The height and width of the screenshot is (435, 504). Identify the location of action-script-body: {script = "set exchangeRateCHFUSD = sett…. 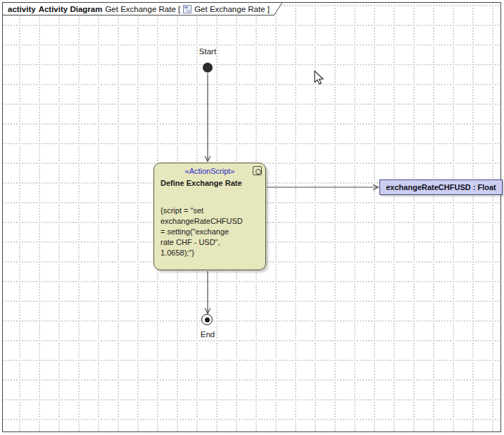
(211, 232).